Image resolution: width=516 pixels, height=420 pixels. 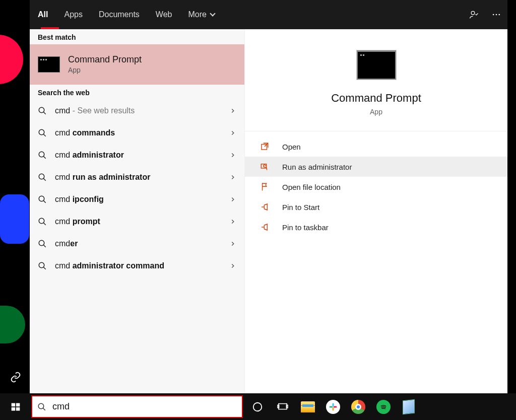 What do you see at coordinates (142, 222) in the screenshot?
I see `suggestion-label: cmd prompt` at bounding box center [142, 222].